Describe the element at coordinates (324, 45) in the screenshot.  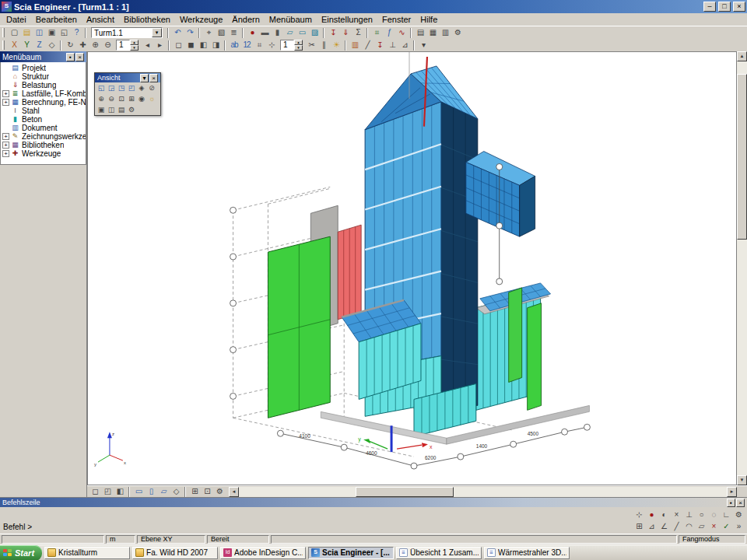
I see `section-icon: ∥` at that location.